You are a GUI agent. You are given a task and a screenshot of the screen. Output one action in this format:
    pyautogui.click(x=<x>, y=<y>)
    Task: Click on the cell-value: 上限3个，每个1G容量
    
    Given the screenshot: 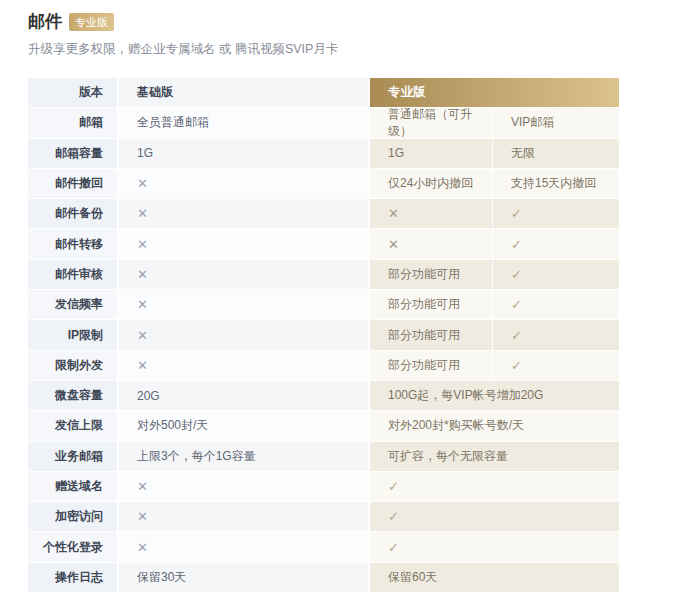 What is the action you would take?
    pyautogui.click(x=244, y=456)
    